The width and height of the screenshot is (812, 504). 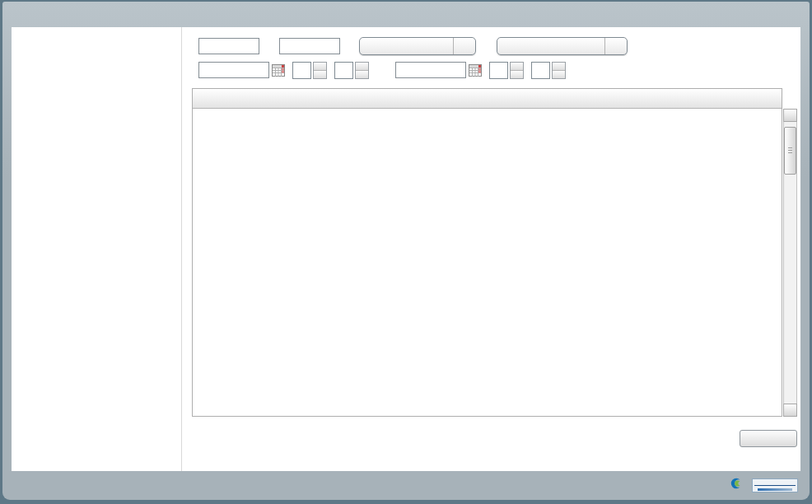 I want to click on search-button, so click(x=768, y=438).